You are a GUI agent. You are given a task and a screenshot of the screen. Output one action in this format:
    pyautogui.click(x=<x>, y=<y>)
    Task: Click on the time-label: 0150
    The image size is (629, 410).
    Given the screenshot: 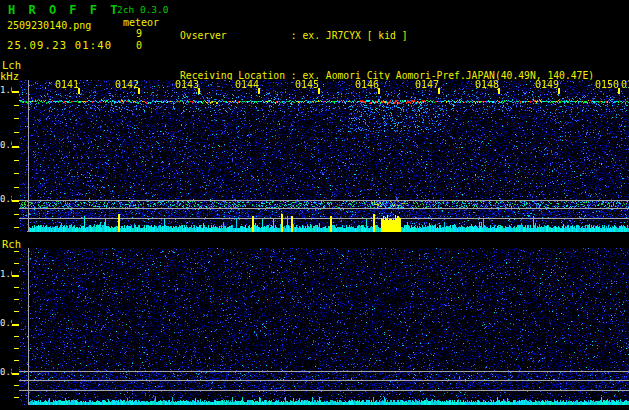 What is the action you would take?
    pyautogui.click(x=606, y=84)
    